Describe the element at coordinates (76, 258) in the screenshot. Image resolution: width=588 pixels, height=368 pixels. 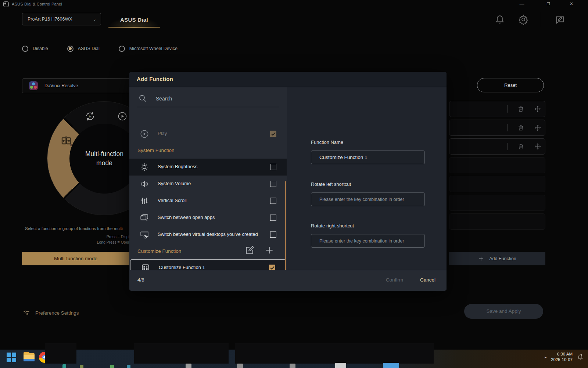
I see `multi-function-mode-button: Multi-function mode` at that location.